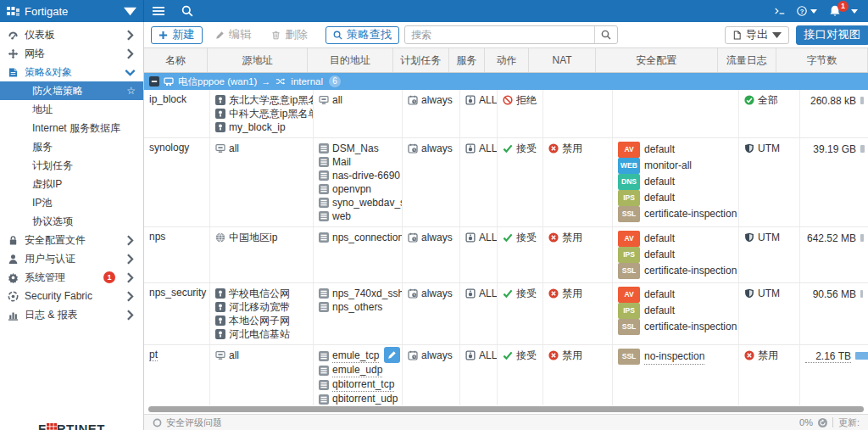  I want to click on profile-name: no-inspection, so click(675, 357).